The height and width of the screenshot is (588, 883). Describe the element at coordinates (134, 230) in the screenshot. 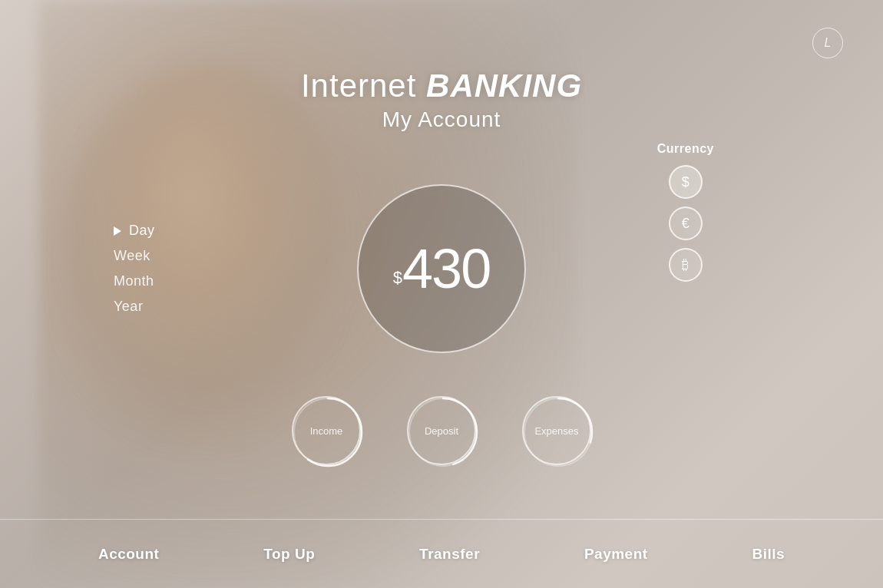

I see `nav-day: Day` at that location.